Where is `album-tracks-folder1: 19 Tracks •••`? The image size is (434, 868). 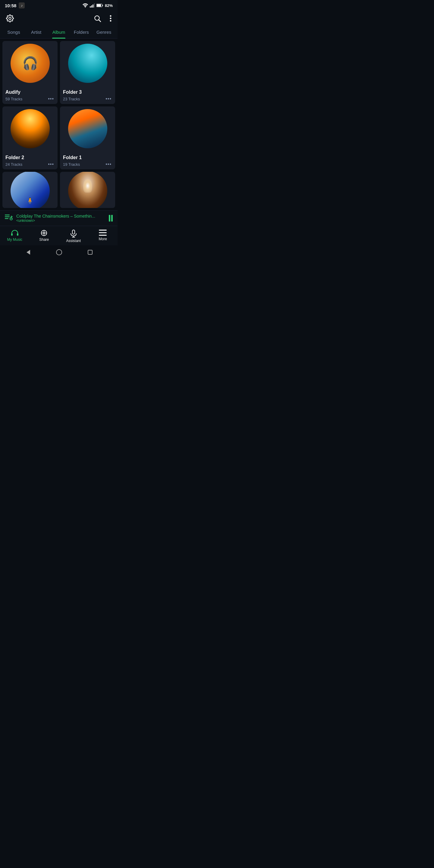 album-tracks-folder1: 19 Tracks ••• is located at coordinates (88, 164).